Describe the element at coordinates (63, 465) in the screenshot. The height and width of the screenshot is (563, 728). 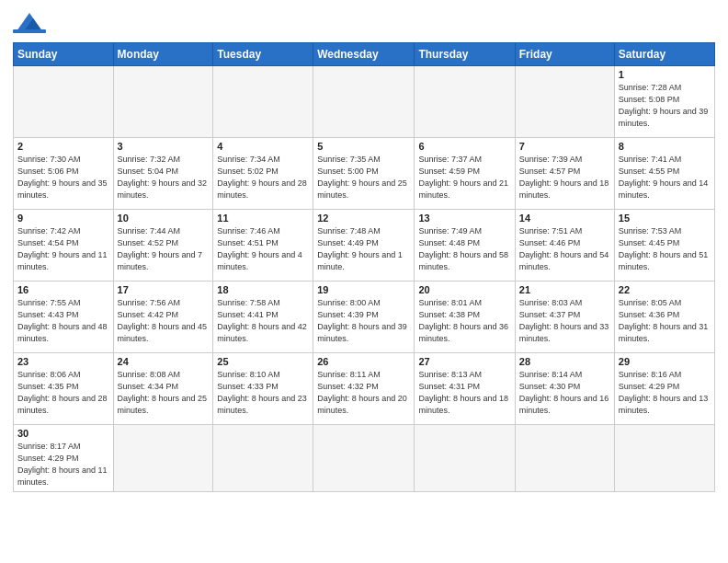
I see `day-info: Sunrise: 8:17 AM Sunset: 4:29 PM Dayligh…` at that location.